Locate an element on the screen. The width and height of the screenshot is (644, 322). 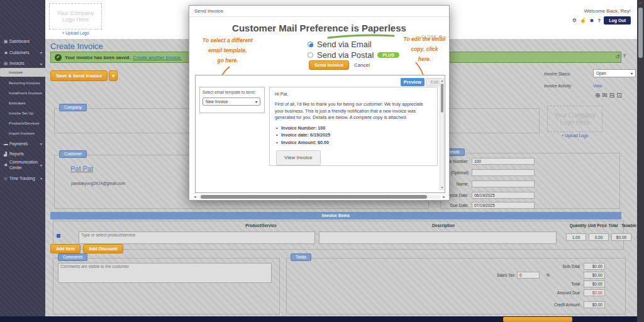
name-field-input is located at coordinates (503, 184).